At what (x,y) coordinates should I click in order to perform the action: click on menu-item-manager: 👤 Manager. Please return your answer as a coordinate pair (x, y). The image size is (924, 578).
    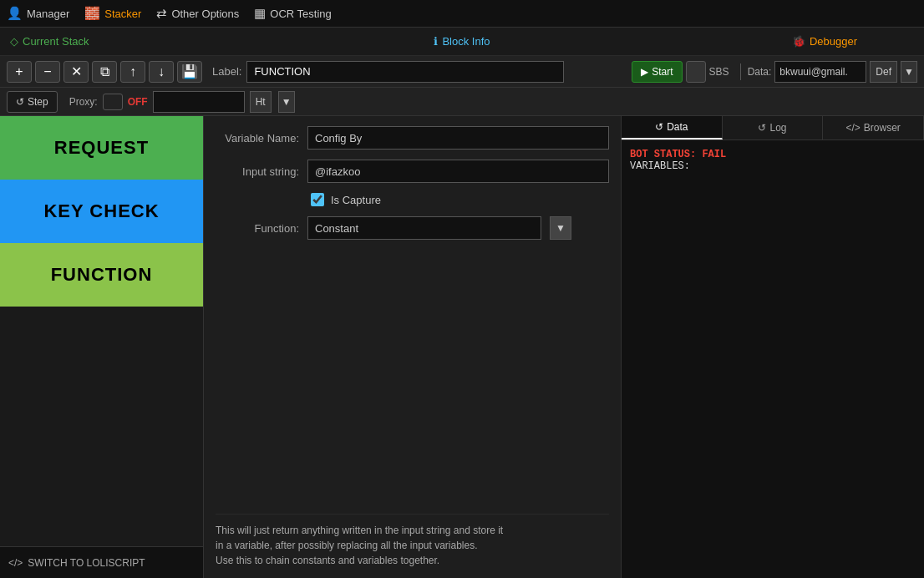
    Looking at the image, I should click on (38, 13).